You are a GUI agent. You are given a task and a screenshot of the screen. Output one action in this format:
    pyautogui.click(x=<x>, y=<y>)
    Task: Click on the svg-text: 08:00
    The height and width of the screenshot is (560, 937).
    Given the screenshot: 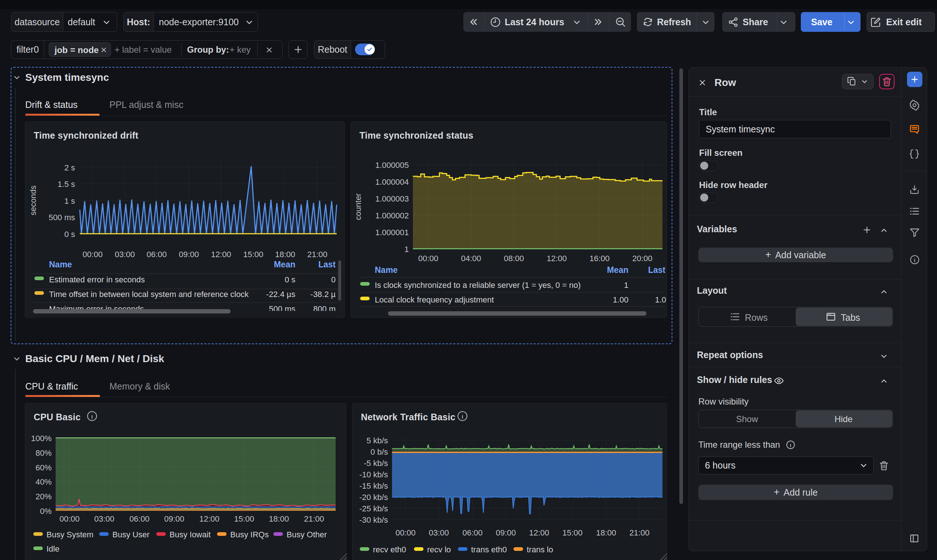 What is the action you would take?
    pyautogui.click(x=513, y=258)
    